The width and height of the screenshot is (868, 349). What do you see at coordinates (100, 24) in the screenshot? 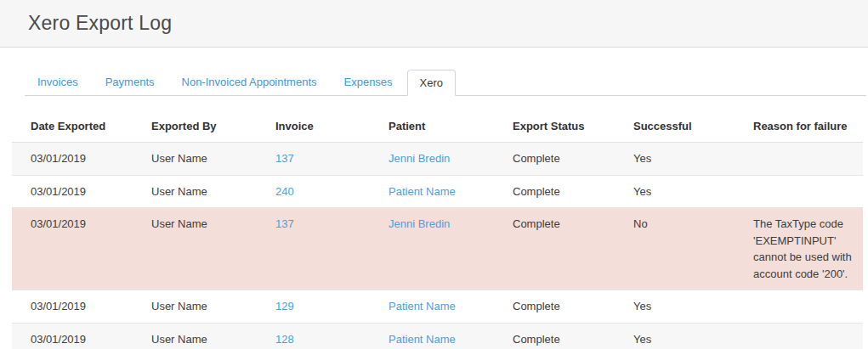
I see `page-title: Xero Export Log` at bounding box center [100, 24].